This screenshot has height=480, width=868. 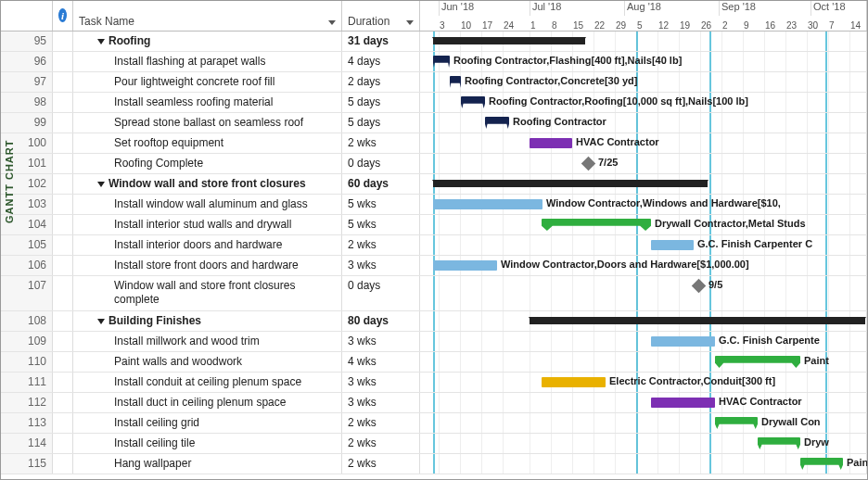 I want to click on col-header-duration: Duration, so click(x=381, y=16).